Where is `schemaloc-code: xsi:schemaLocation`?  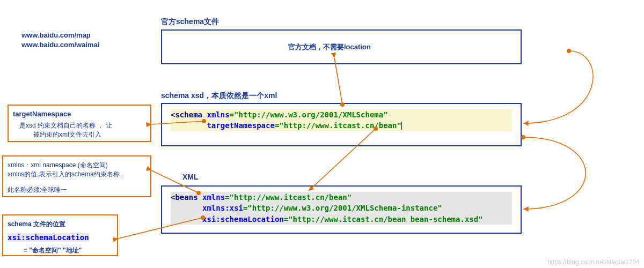 schemaloc-code: xsi:schemaLocation is located at coordinates (48, 237).